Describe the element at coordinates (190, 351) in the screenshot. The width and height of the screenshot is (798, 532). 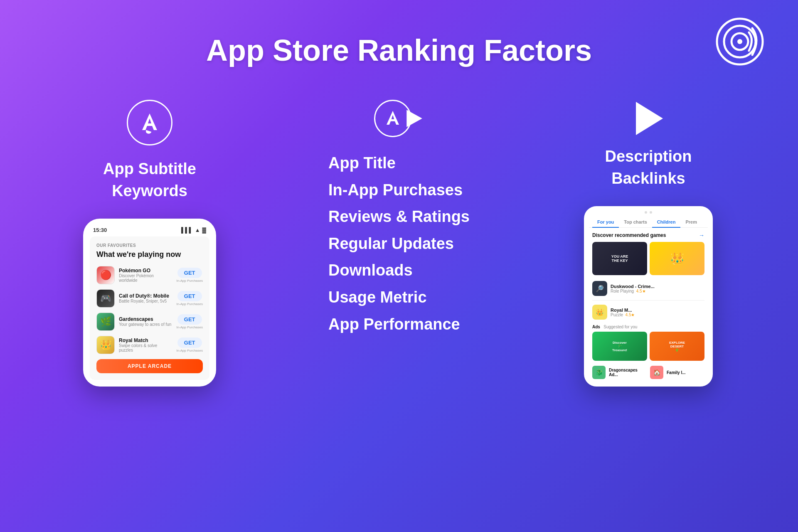
I see `royal-iap: In-App Purchases` at that location.